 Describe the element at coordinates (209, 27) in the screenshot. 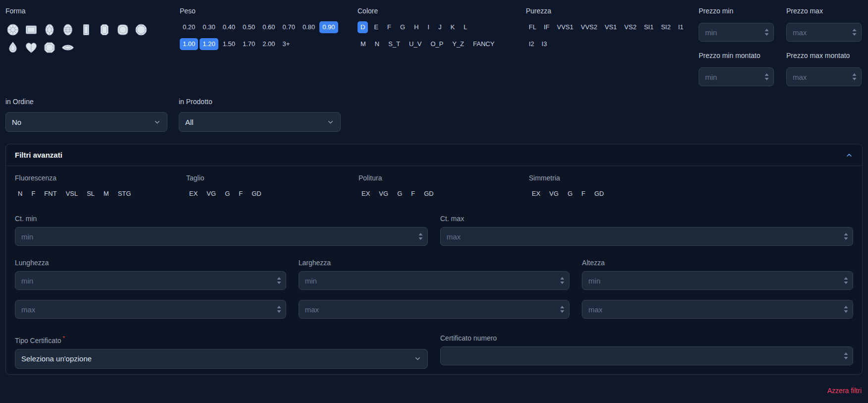

I see `peso-chip: 0.30` at that location.